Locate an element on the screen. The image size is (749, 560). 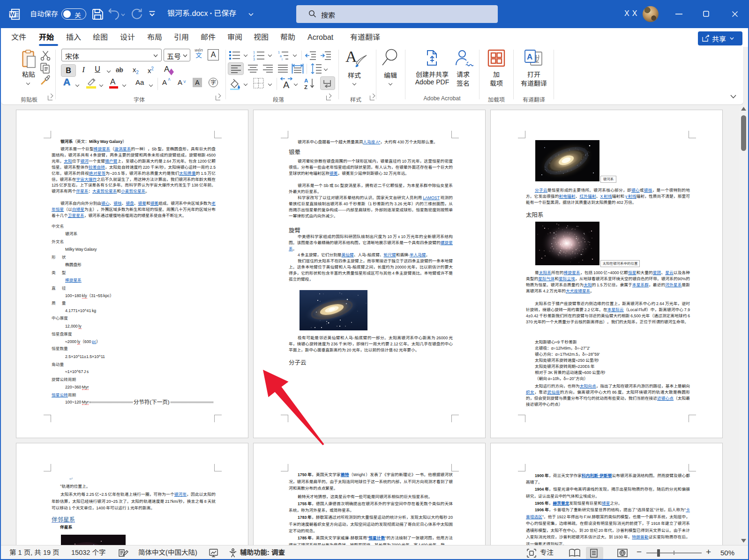
svg-text: 3 is located at coordinates (254, 59).